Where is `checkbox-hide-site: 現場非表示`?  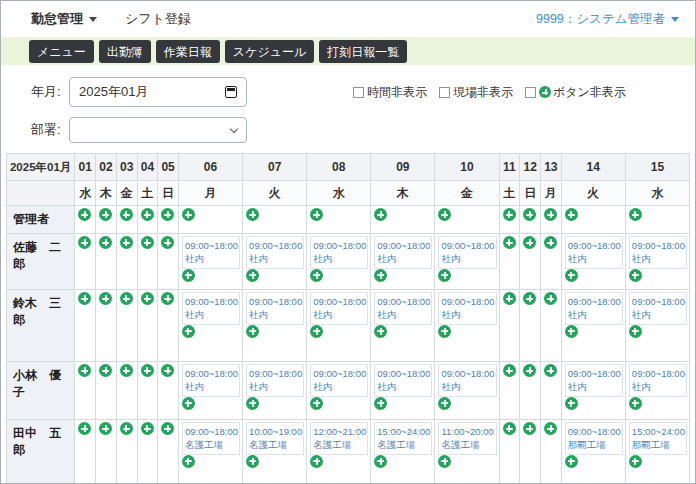
checkbox-hide-site: 現場非表示 is located at coordinates (476, 92).